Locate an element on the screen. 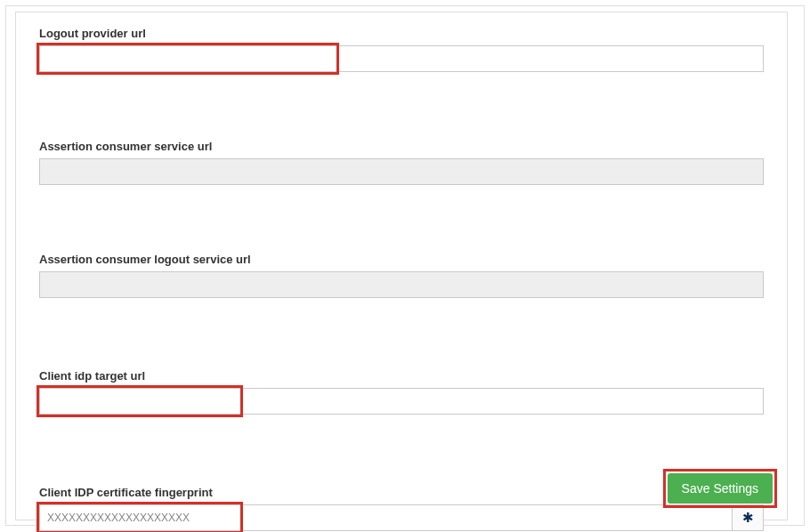  client-idp-fingerprint-group: Client IDP certificate fingerprint ✱ is located at coordinates (401, 509).